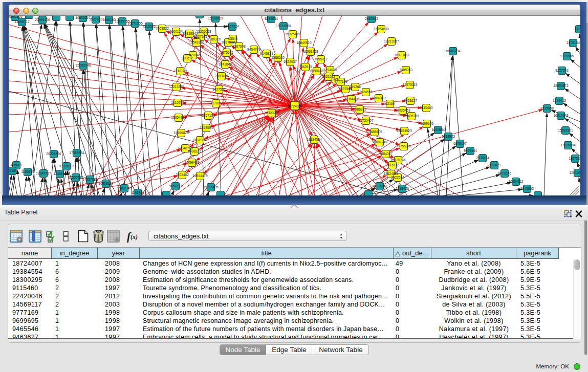 This screenshot has width=588, height=372. I want to click on svg-text: 19654983, so click(179, 118).